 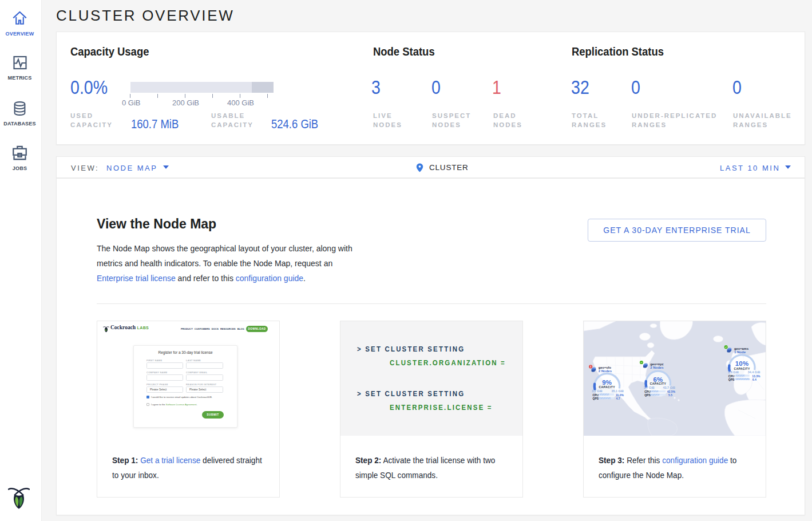 I want to click on svg-text: 3.7 GiB, so click(x=649, y=388).